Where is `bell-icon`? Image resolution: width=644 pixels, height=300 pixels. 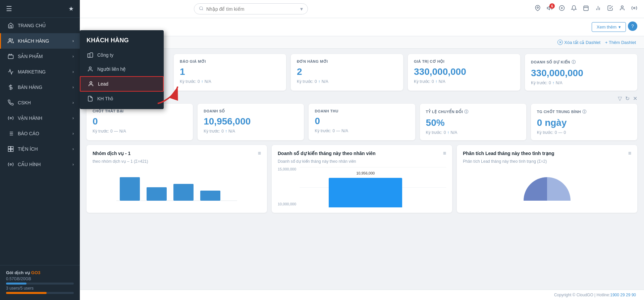 bell-icon is located at coordinates (574, 9).